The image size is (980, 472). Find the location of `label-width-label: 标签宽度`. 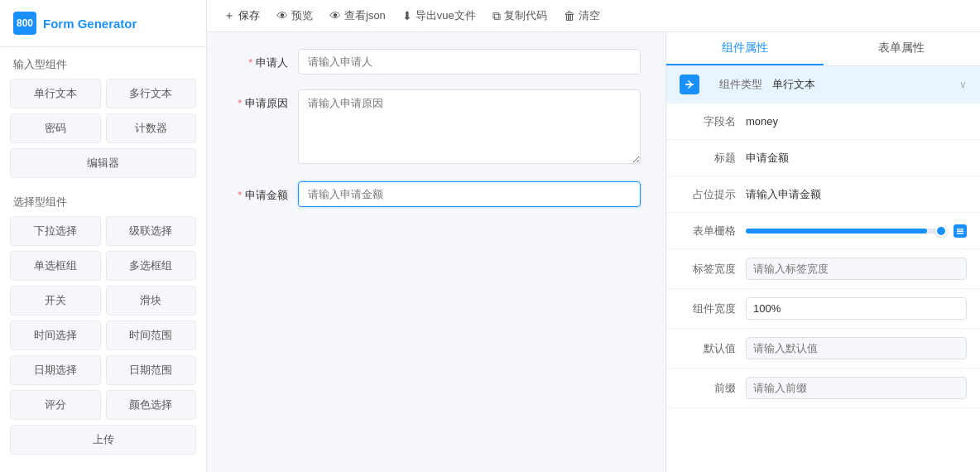

label-width-label: 标签宽度 is located at coordinates (713, 269).